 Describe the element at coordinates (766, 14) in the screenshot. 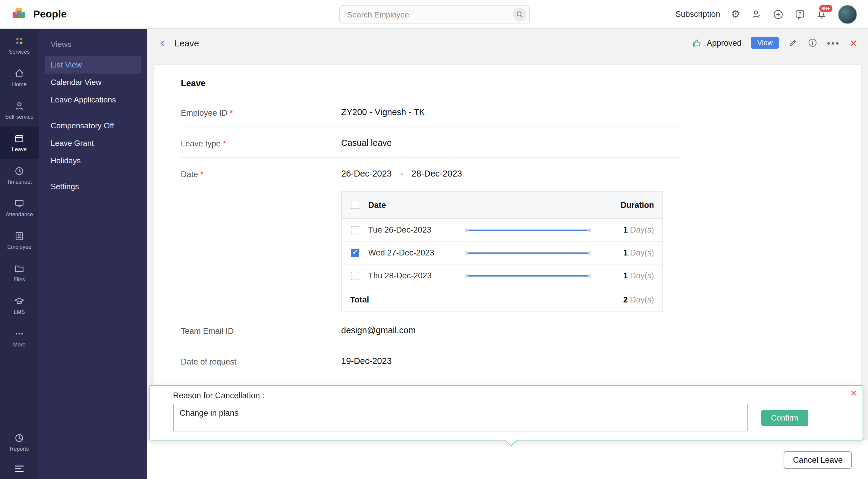

I see `topbar-actions: Subscription ⚙ ? 99+` at that location.